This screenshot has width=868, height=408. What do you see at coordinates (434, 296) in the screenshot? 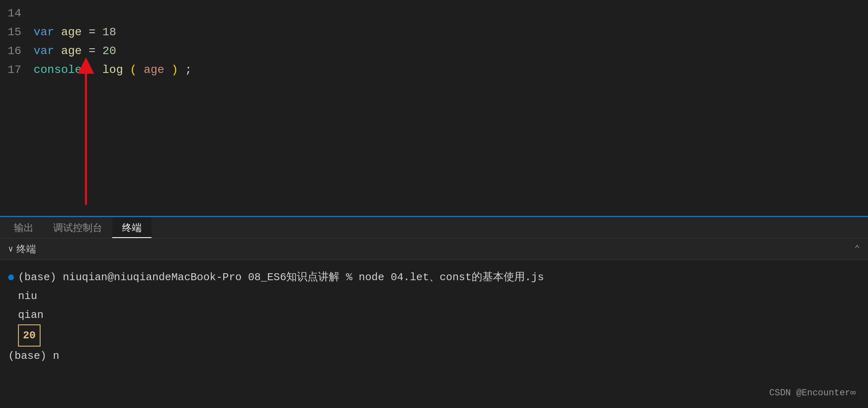
I see `terminal-output-niu: niu` at bounding box center [434, 296].